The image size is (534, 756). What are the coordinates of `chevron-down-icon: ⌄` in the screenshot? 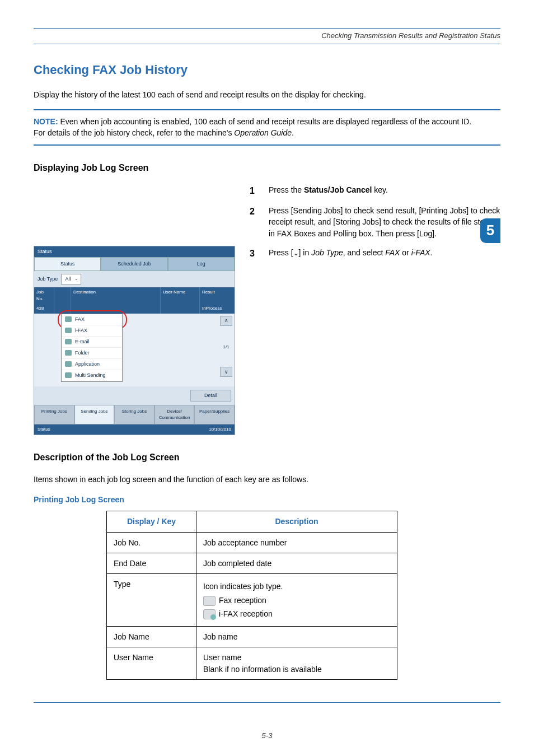 It's located at (76, 279).